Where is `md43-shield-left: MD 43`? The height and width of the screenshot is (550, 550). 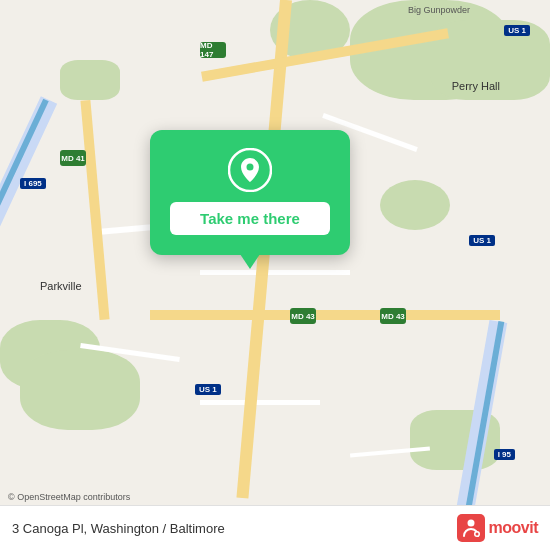
md43-shield-left: MD 43 is located at coordinates (303, 316).